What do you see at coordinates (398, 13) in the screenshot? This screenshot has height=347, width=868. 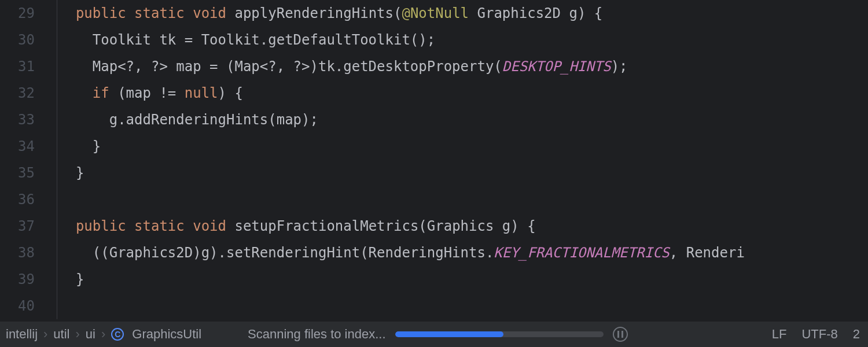 I see `token: (` at bounding box center [398, 13].